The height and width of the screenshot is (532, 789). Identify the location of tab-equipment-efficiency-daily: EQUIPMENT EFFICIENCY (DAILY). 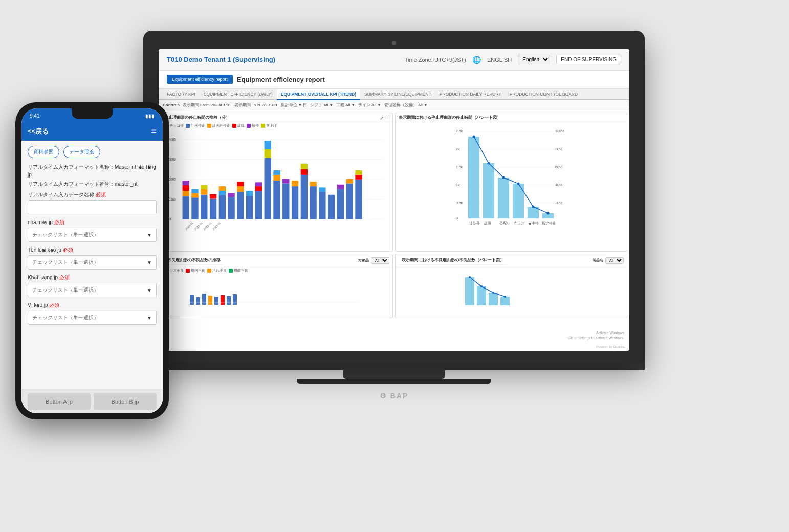
(238, 95).